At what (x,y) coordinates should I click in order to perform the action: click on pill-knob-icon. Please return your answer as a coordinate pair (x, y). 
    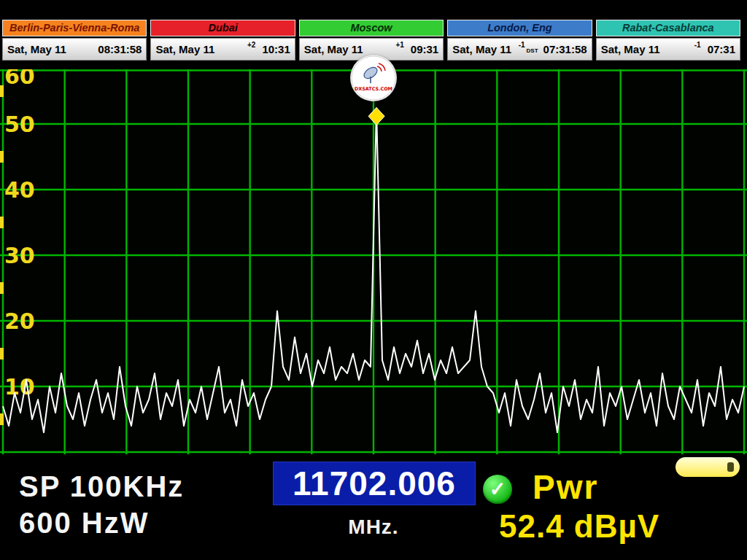
    Looking at the image, I should click on (731, 467).